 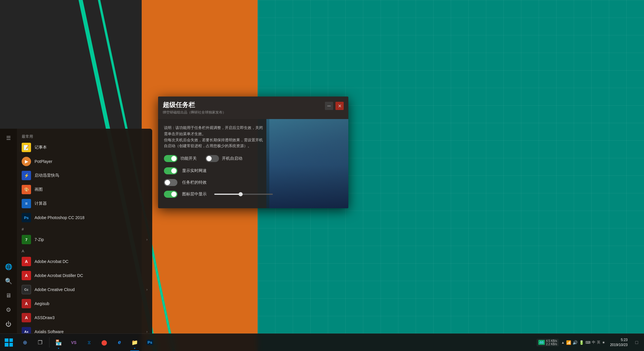 I want to click on assdraw-icon: A, so click(x=26, y=318).